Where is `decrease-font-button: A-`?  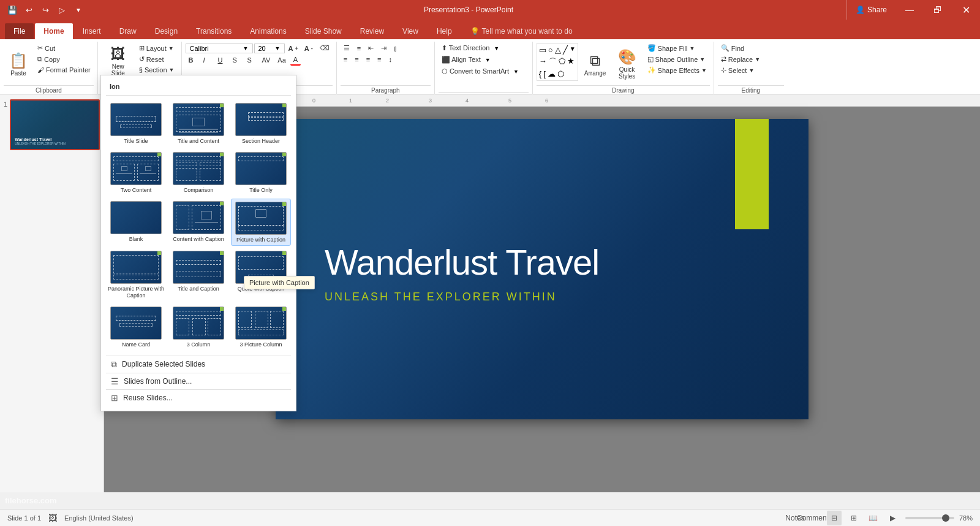 decrease-font-button: A- is located at coordinates (309, 48).